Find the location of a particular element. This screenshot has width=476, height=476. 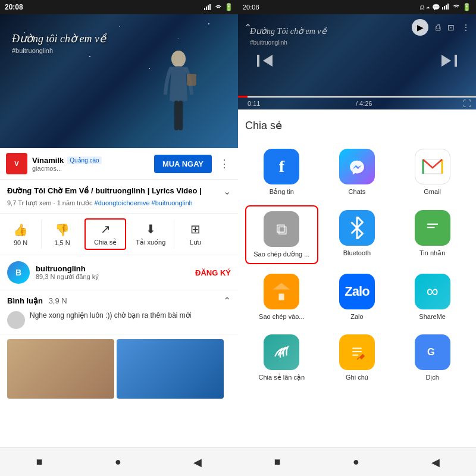

left-status-icons: 🔋 is located at coordinates (219, 7).